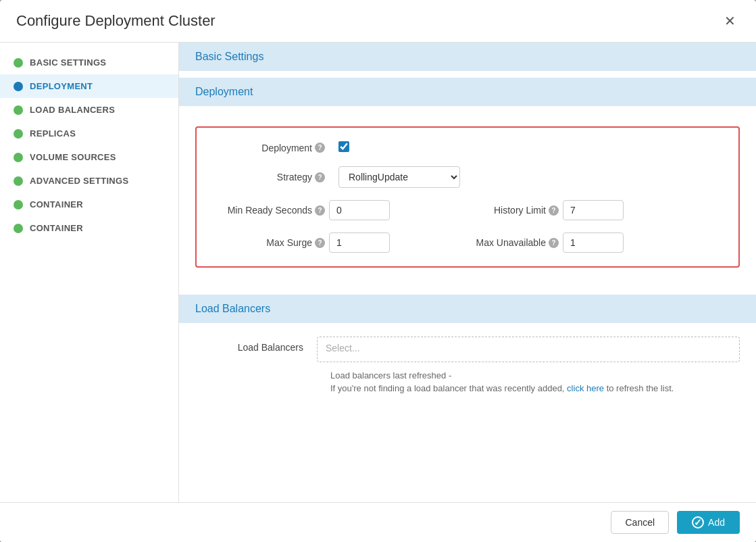 The image size is (756, 542). I want to click on max-unavailable-pair: Max Unavailable ? 1, so click(537, 243).